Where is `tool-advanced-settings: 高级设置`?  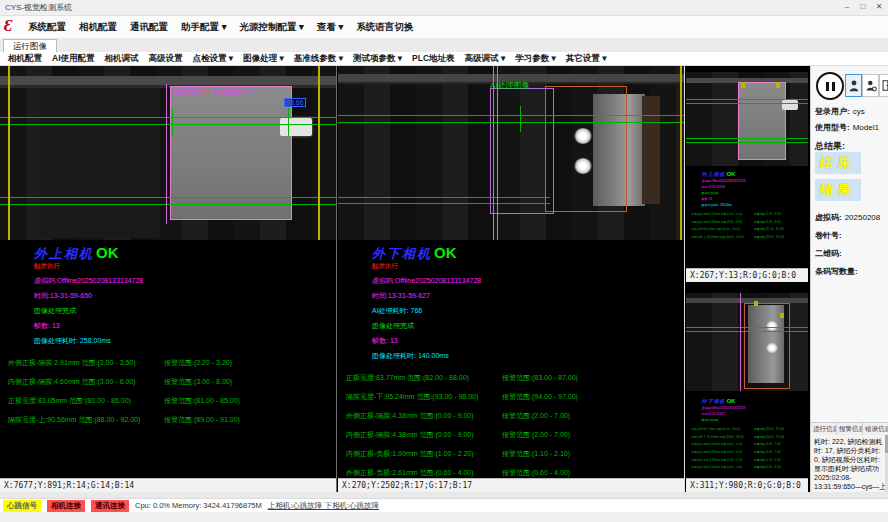
tool-advanced-settings: 高级设置 is located at coordinates (166, 59).